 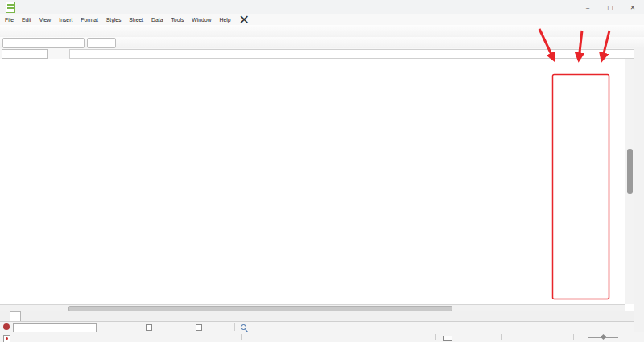 I want to click on status-bar, so click(x=322, y=336).